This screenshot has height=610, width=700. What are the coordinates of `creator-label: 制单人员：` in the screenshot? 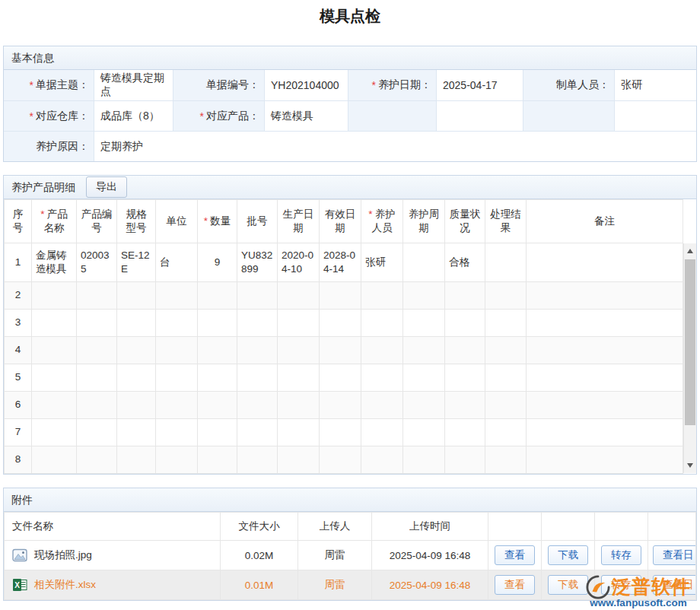 It's located at (569, 85).